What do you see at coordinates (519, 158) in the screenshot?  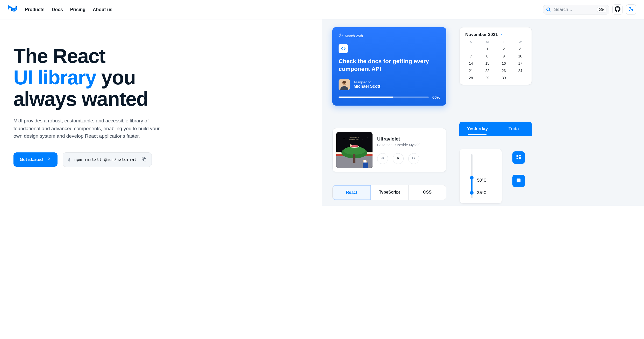 I see `dashboard-icon` at bounding box center [519, 158].